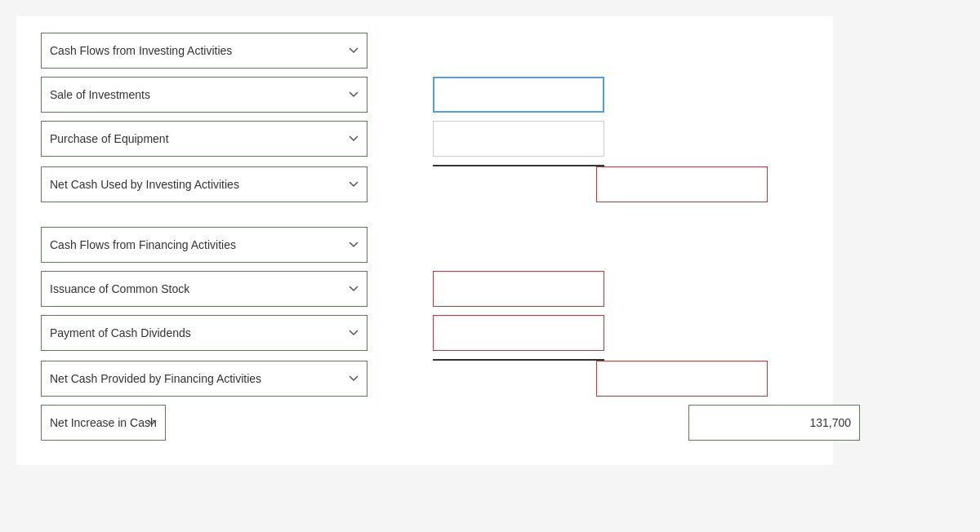  I want to click on payment-cash-dividends-row: Payment of Cash Dividends, so click(425, 333).